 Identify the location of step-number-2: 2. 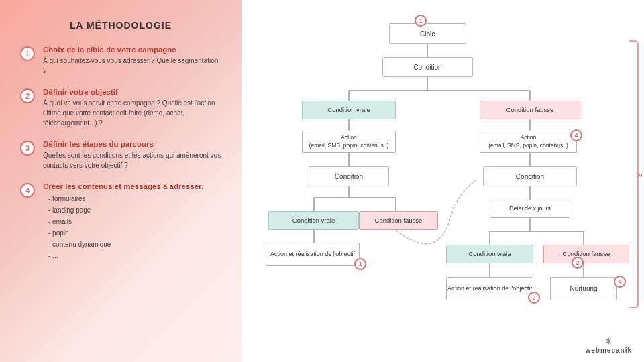
(28, 96).